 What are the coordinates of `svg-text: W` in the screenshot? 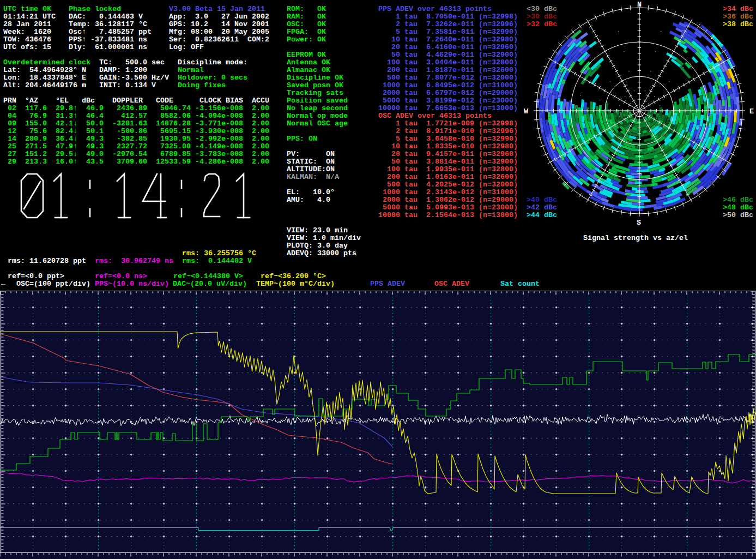 It's located at (527, 111).